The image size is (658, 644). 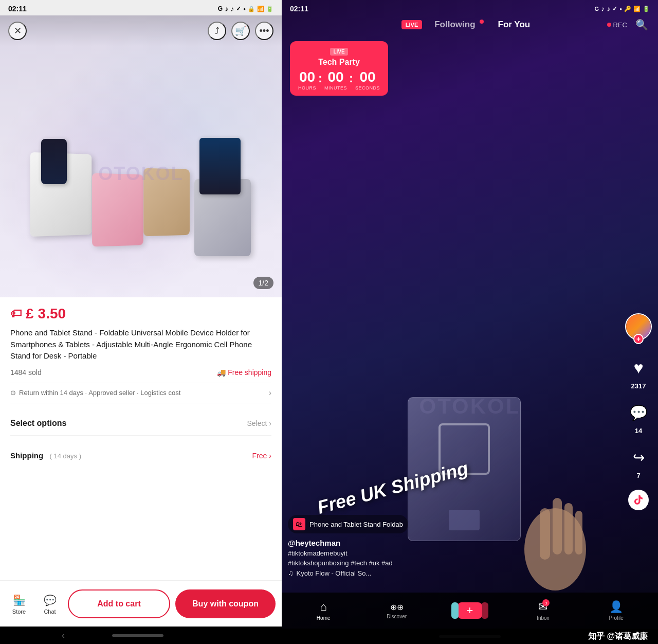 I want to click on status-bar-left: 02:11 G ♪ ♪ ✓ ● 🔒 📶 🔋, so click(x=141, y=8).